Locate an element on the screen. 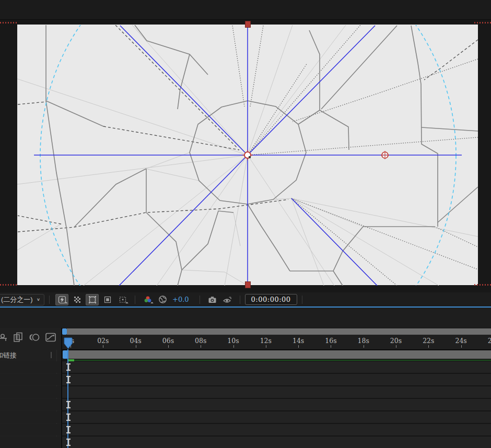 The width and height of the screenshot is (491, 448). column-divider is located at coordinates (51, 355).